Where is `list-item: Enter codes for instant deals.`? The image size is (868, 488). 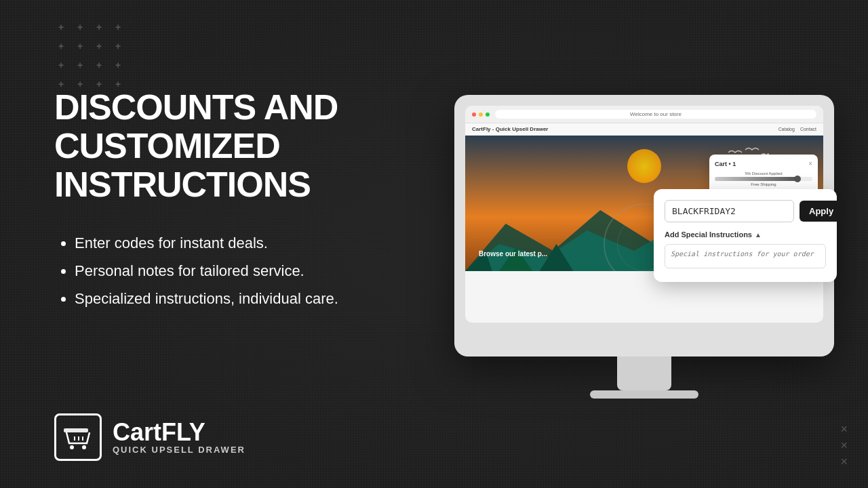
list-item: Enter codes for instant deals. is located at coordinates (254, 243).